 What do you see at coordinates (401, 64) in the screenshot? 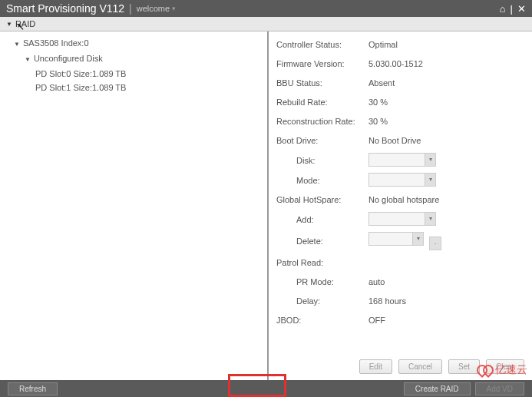
I see `row-firmware: Firmware Version: 5.030.00-1512` at bounding box center [401, 64].